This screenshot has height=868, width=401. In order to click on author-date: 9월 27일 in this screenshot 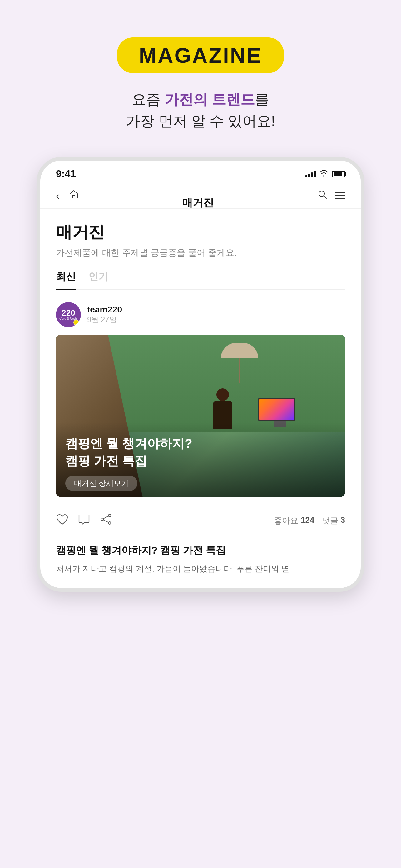, I will do `click(105, 319)`.